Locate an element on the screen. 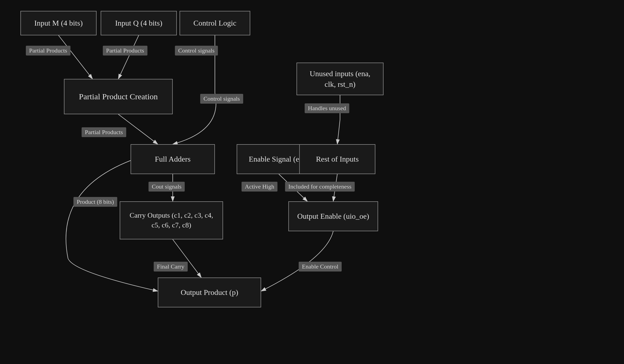  full-adders-label: Full Adders is located at coordinates (172, 159).